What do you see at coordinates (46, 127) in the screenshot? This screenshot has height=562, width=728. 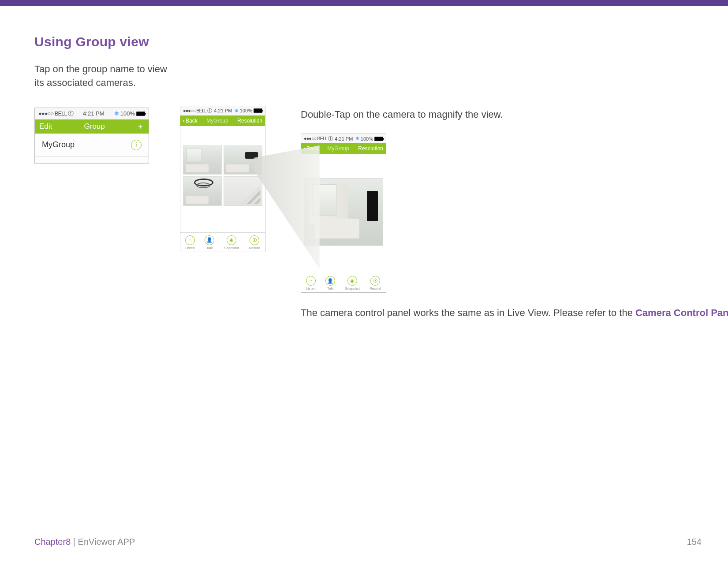 I see `edit-button: Edit` at bounding box center [46, 127].